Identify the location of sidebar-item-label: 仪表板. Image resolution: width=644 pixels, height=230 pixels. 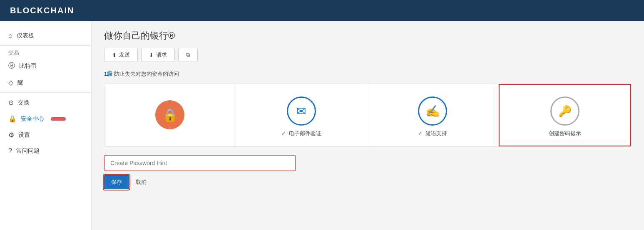
(25, 36).